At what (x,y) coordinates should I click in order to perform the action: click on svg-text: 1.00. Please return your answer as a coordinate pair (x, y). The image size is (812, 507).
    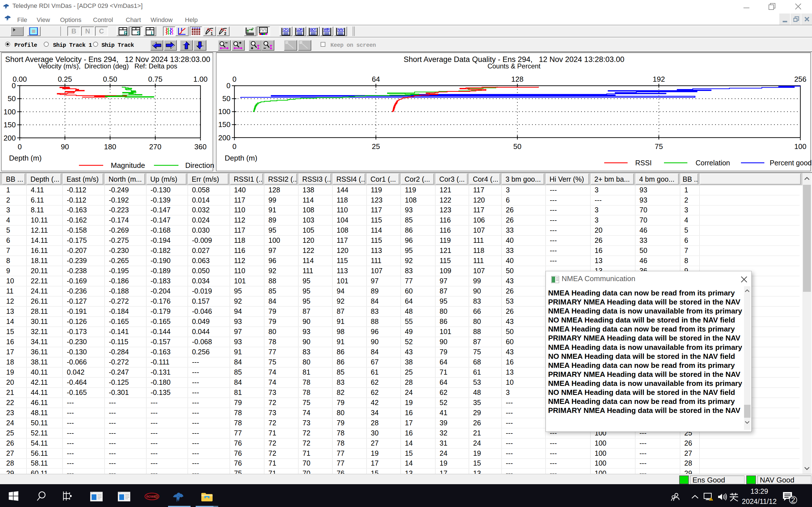
    Looking at the image, I should click on (201, 79).